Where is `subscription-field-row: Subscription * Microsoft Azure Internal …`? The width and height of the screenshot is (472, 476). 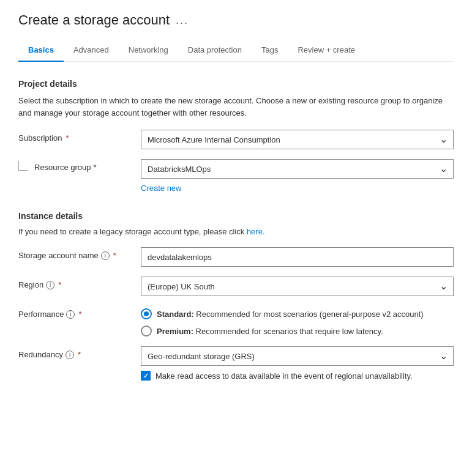
subscription-field-row: Subscription * Microsoft Azure Internal … is located at coordinates (236, 139).